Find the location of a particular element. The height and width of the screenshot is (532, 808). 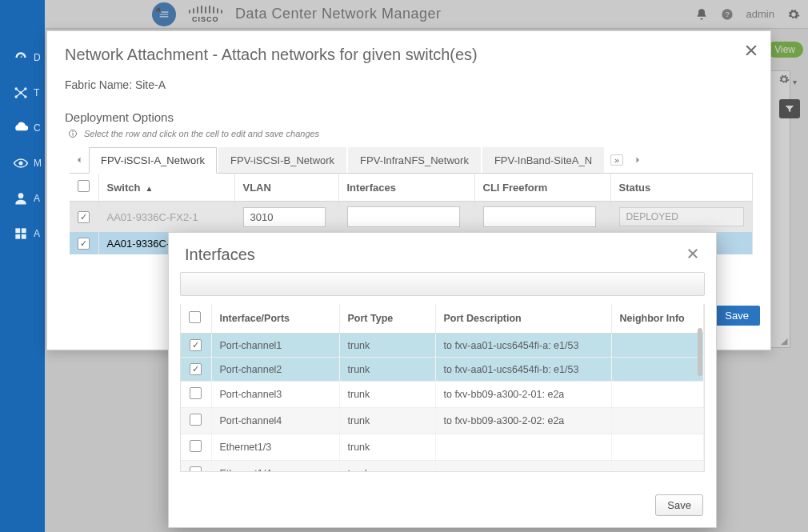

tab-fpv-iscsi-b: FPV-iSCSI-B_Network is located at coordinates (282, 160).